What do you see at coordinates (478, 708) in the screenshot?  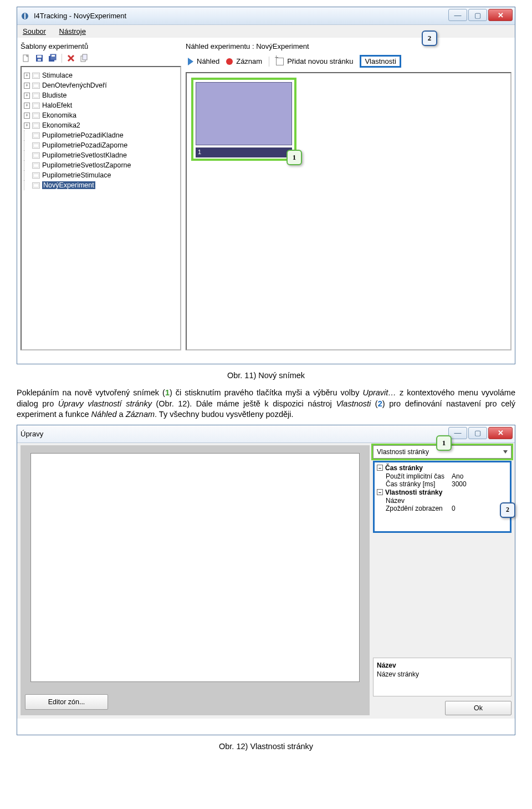 I see `ok-button-label: Ok` at bounding box center [478, 708].